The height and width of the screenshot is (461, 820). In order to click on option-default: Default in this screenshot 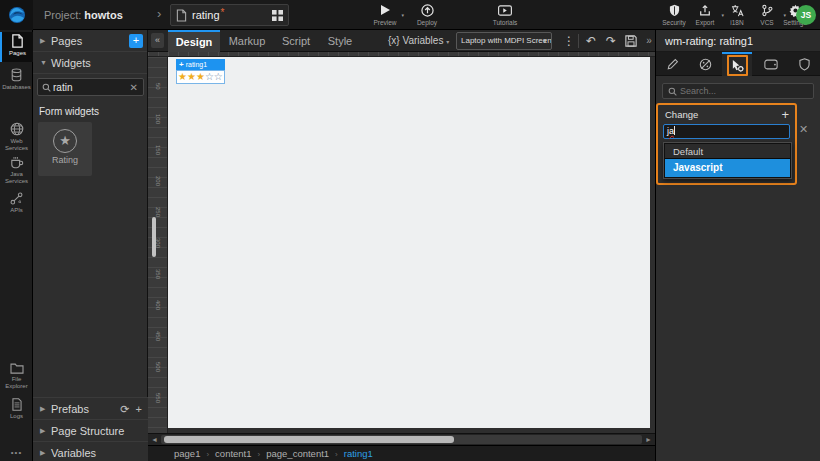, I will do `click(728, 152)`.